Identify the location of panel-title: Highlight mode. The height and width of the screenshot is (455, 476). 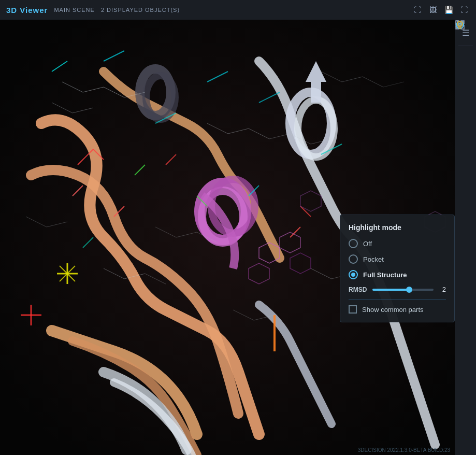
(397, 228).